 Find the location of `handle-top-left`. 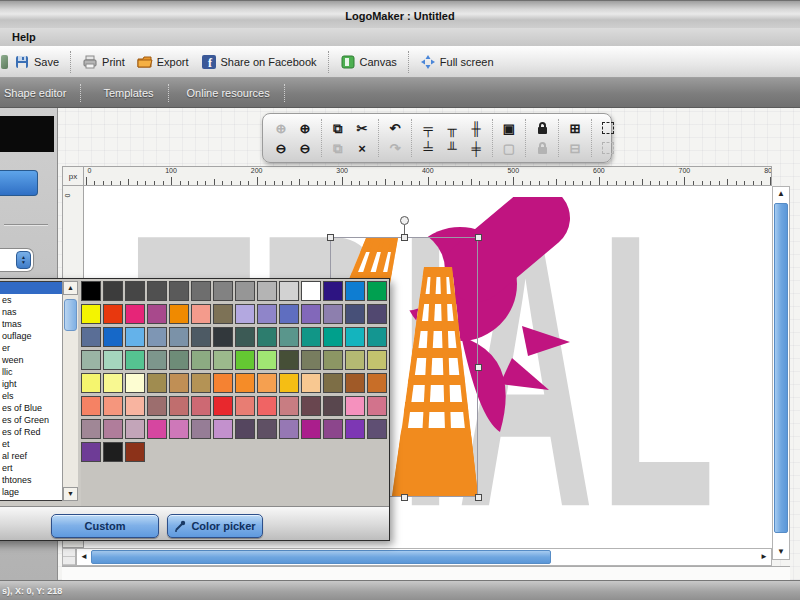

handle-top-left is located at coordinates (330, 238).